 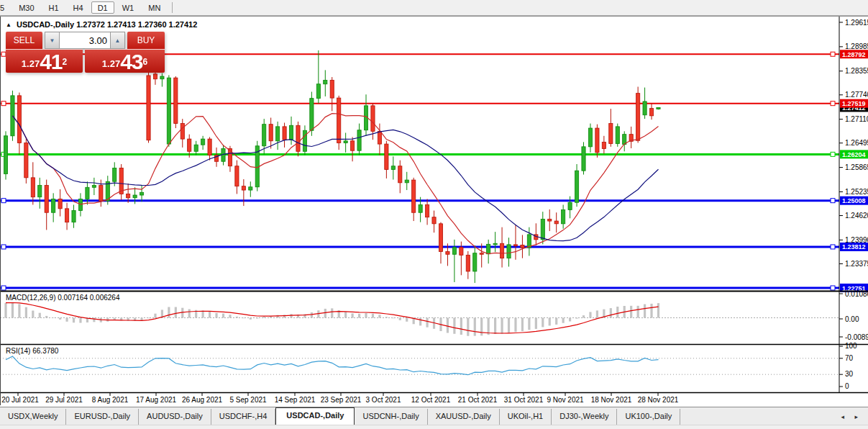 What do you see at coordinates (856, 216) in the screenshot?
I see `price-axis-label: 1.24620` at bounding box center [856, 216].